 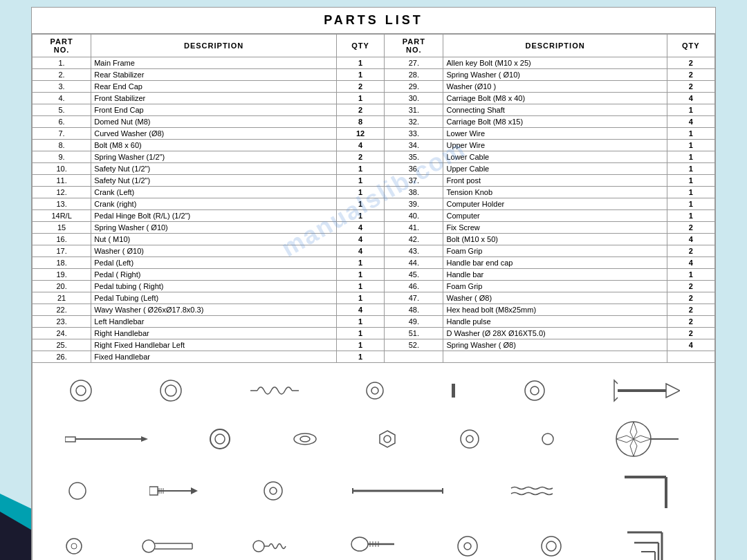 What do you see at coordinates (214, 263) in the screenshot?
I see `table-row: Pedal (Left)` at bounding box center [214, 263].